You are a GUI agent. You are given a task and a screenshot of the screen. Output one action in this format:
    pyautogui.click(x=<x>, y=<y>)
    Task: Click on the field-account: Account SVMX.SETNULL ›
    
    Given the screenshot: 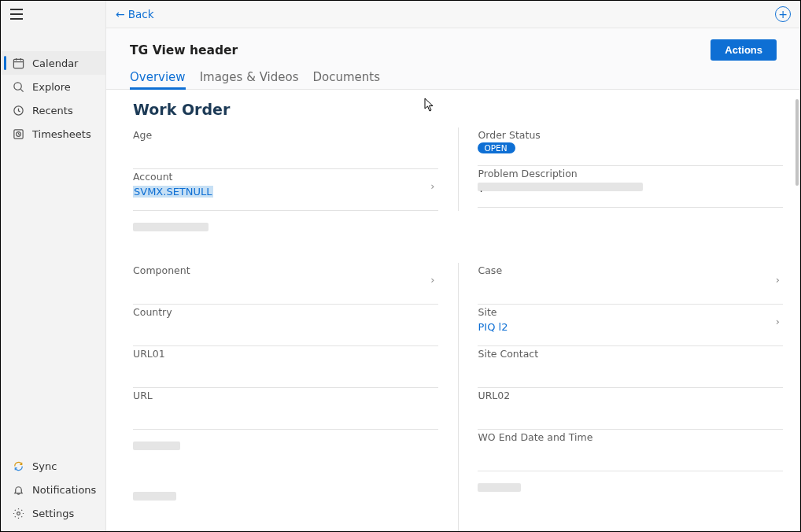 What is the action you would take?
    pyautogui.click(x=286, y=190)
    